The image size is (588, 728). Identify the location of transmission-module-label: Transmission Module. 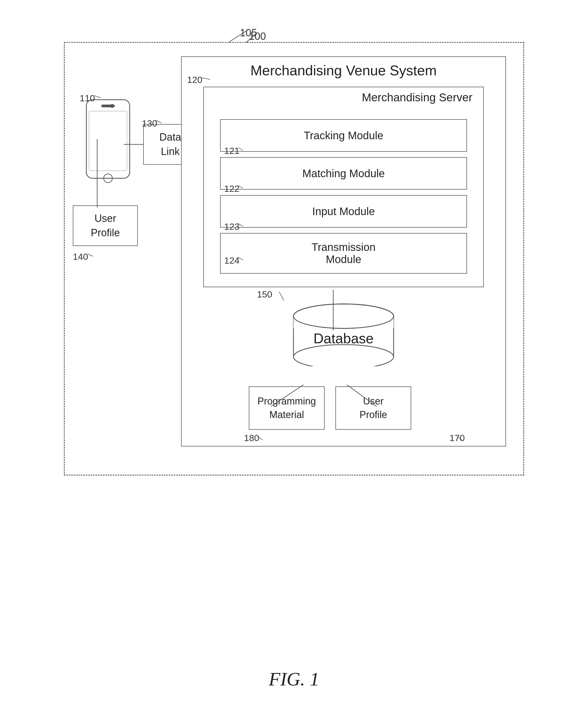
(343, 253).